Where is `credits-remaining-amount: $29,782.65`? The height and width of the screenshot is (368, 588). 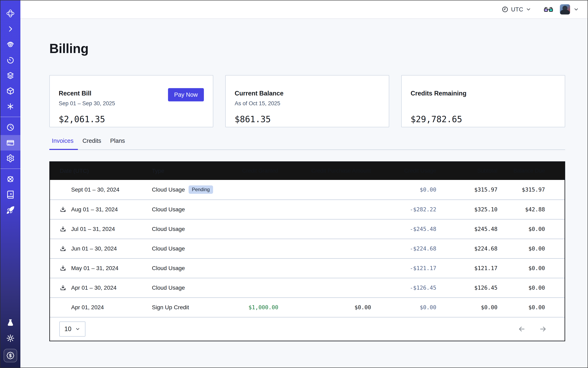
credits-remaining-amount: $29,782.65 is located at coordinates (483, 119).